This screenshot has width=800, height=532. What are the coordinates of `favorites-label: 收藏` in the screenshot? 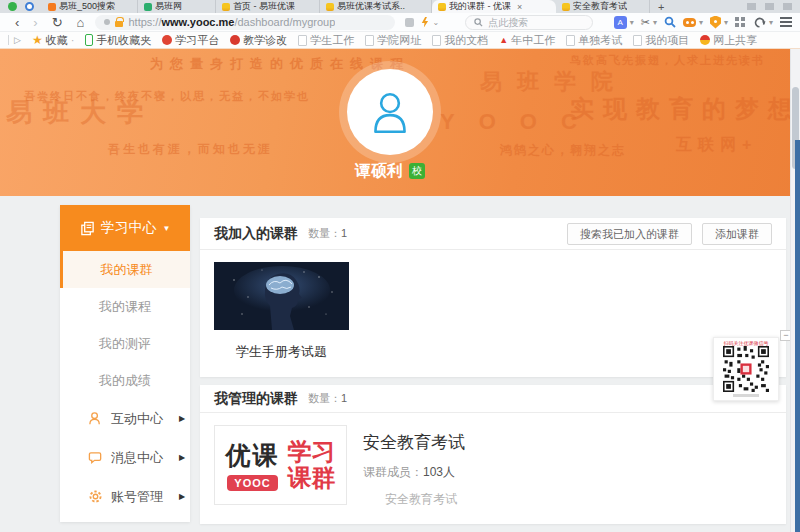 It's located at (57, 40).